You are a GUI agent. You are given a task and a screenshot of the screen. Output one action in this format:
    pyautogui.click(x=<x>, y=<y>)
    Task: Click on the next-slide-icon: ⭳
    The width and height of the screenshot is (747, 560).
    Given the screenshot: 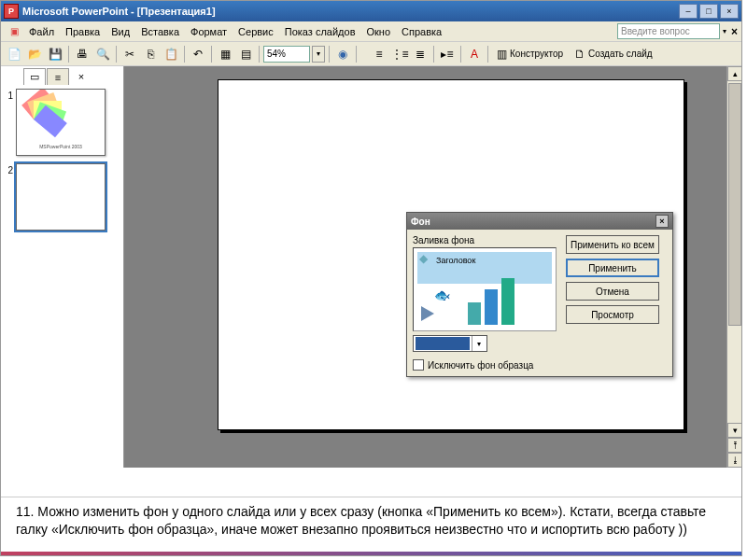 What is the action you would take?
    pyautogui.click(x=734, y=460)
    